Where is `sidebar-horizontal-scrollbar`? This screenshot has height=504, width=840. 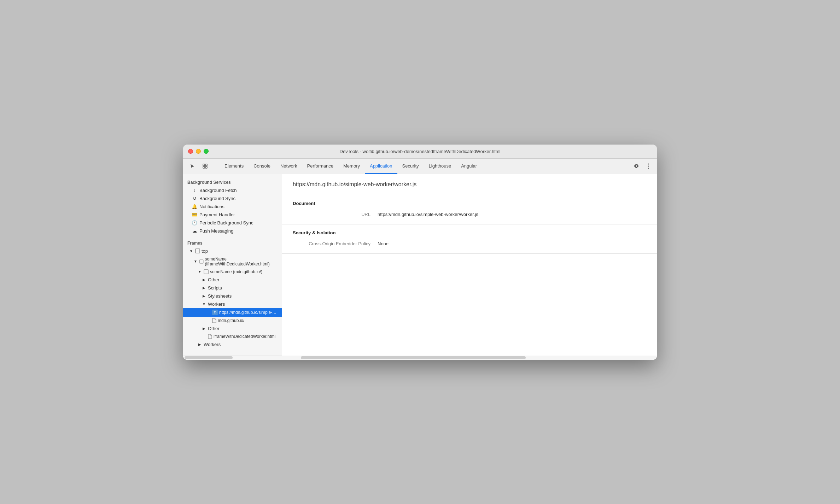
sidebar-horizontal-scrollbar is located at coordinates (233, 358).